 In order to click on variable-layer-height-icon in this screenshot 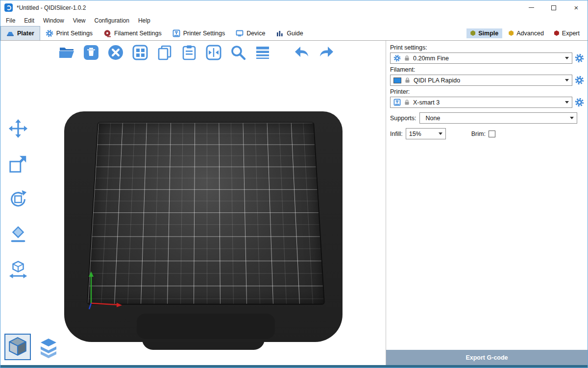, I will do `click(263, 53)`.